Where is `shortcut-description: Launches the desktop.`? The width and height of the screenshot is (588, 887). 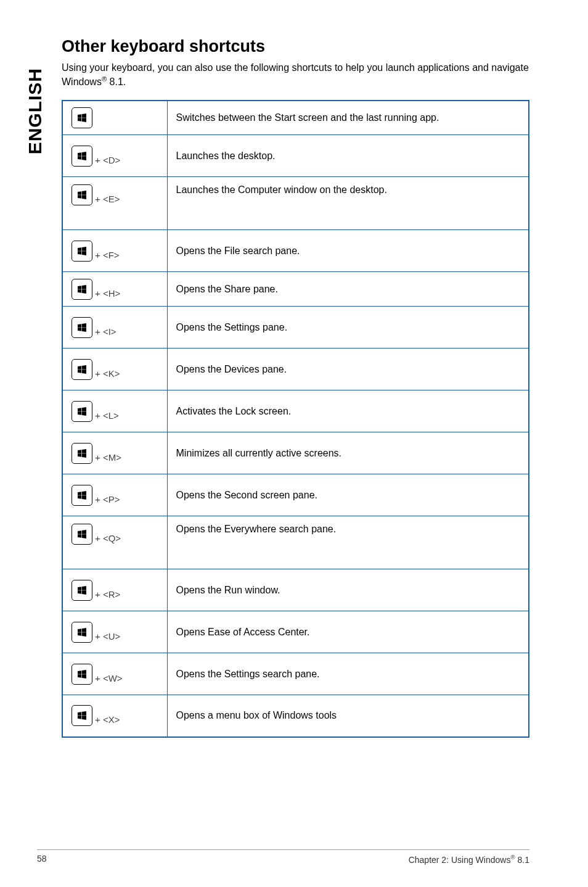 shortcut-description: Launches the desktop. is located at coordinates (348, 156).